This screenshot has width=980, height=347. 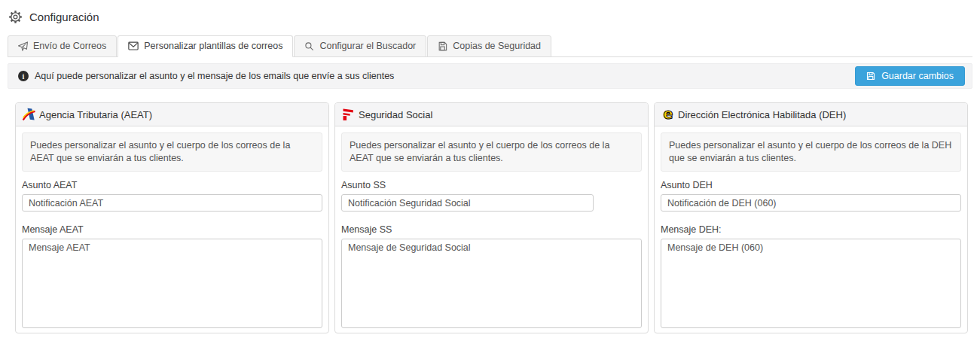 I want to click on tab-envio-de-correos: Envío de Correos, so click(x=62, y=47).